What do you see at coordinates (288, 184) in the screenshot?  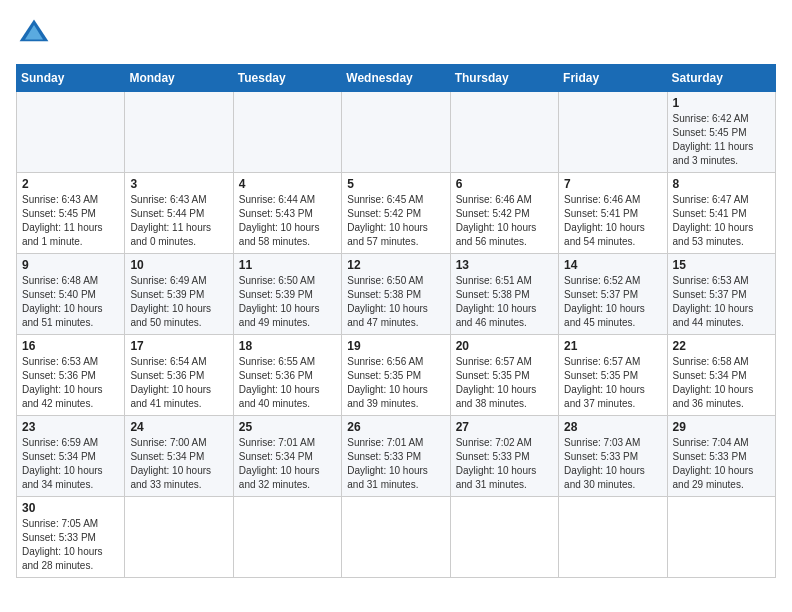 I see `day-number: 4` at bounding box center [288, 184].